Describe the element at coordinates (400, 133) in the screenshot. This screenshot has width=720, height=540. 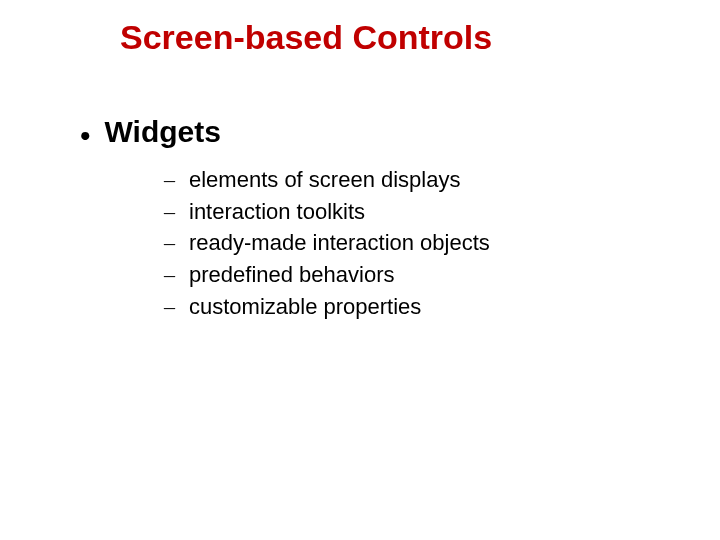
I see `bullet-item: • Widgets` at that location.